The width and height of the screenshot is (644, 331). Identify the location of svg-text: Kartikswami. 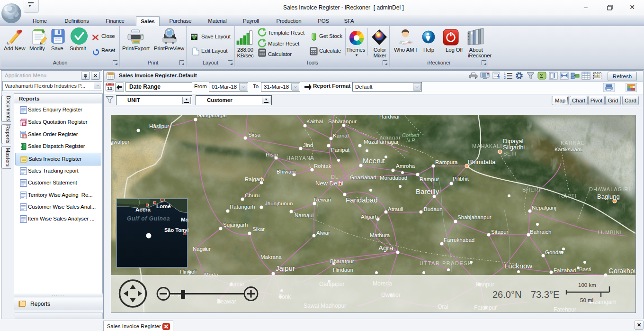
(568, 149).